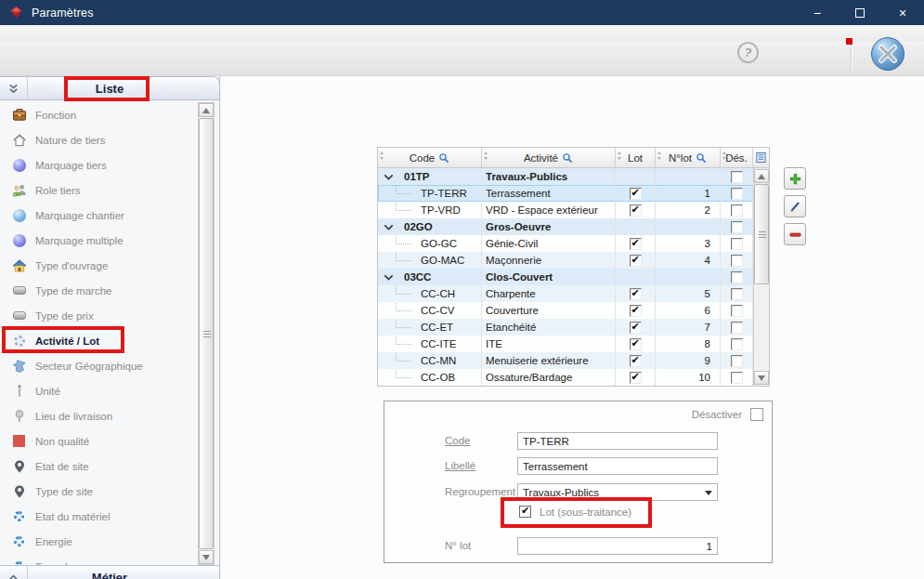 This screenshot has width=924, height=579. Describe the element at coordinates (98, 216) in the screenshot. I see `sidebar-item-marquage-chantier: Marquage chantier` at that location.